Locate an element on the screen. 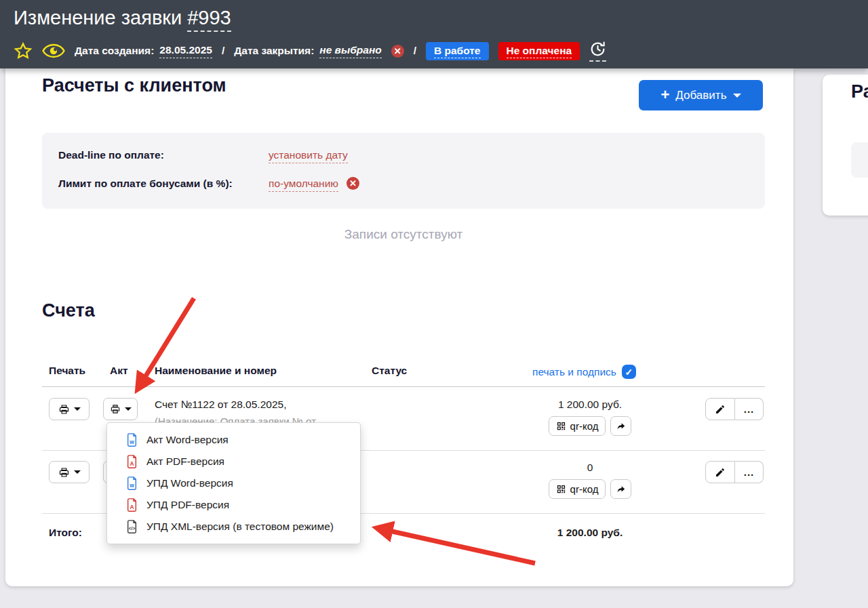 This screenshot has width=868, height=608. menu-item-label: УПД PDF-версия is located at coordinates (188, 505).